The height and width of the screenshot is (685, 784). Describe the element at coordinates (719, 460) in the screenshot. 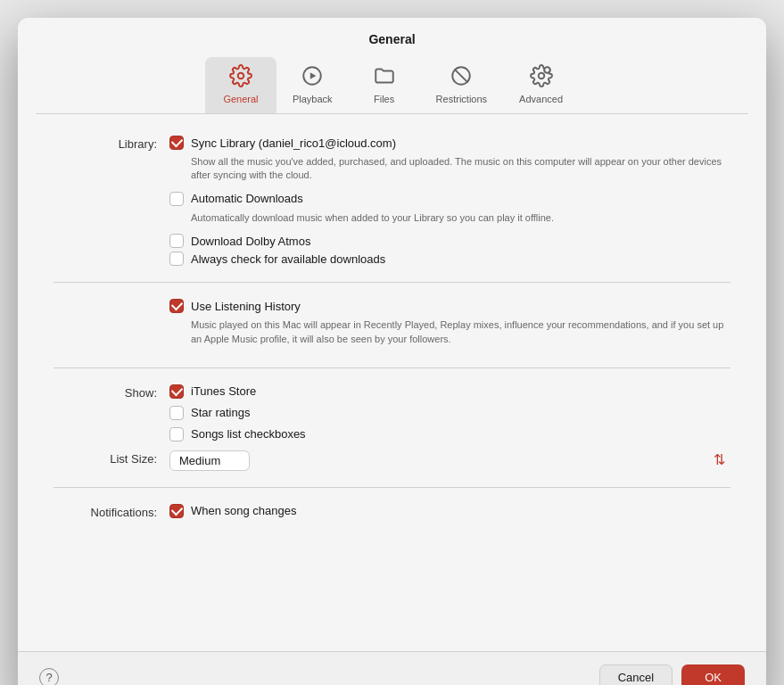

I see `select-arrow-icon: ⇅` at that location.